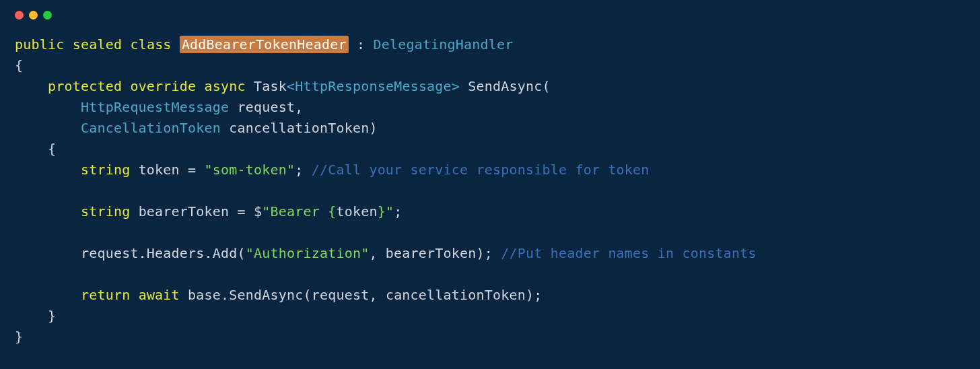 The width and height of the screenshot is (980, 369). I want to click on param-type: HttpRequestMessage, so click(155, 107).